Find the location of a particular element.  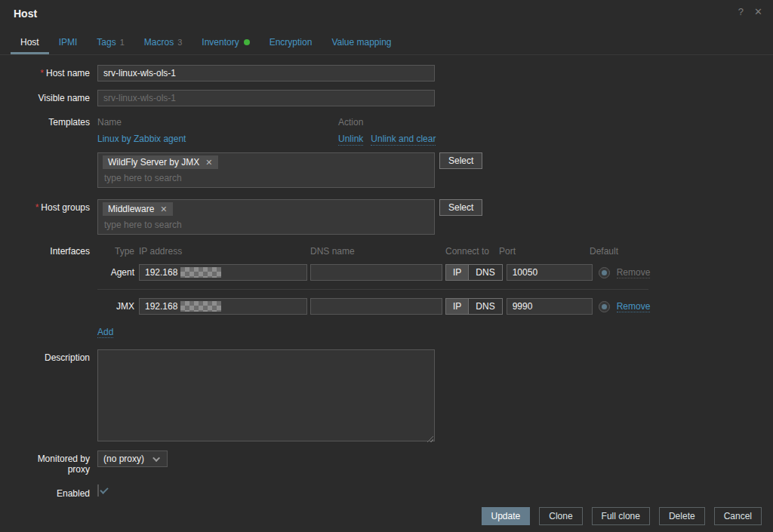

interfaces-col-ip: IP address is located at coordinates (225, 251).